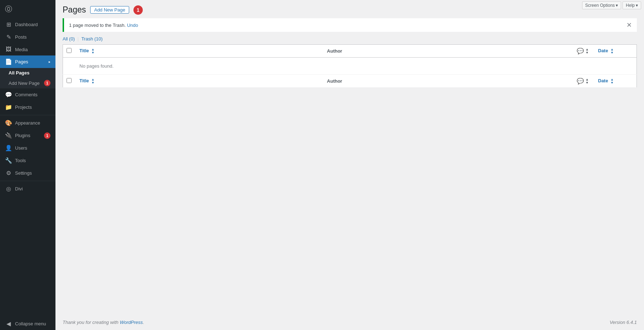 The height and width of the screenshot is (330, 644). What do you see at coordinates (603, 81) in the screenshot?
I see `col-date-label-foot: Date` at bounding box center [603, 81].